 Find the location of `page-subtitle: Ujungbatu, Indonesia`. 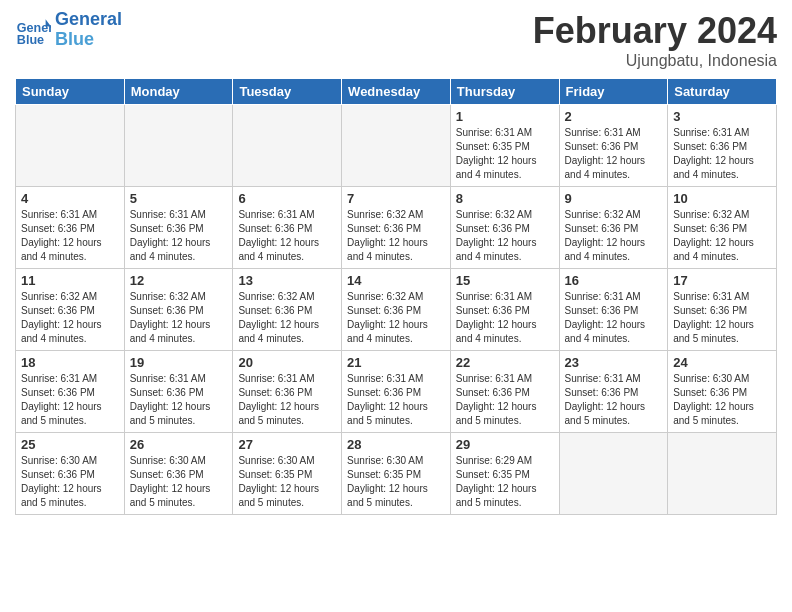

page-subtitle: Ujungbatu, Indonesia is located at coordinates (655, 61).